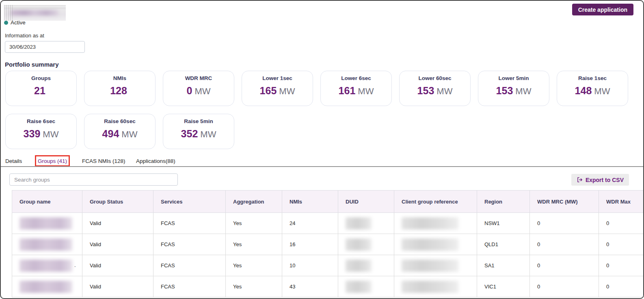 Image resolution: width=644 pixels, height=299 pixels. I want to click on summary-card-lower-6sec: Lower 6sec 161MW, so click(356, 89).